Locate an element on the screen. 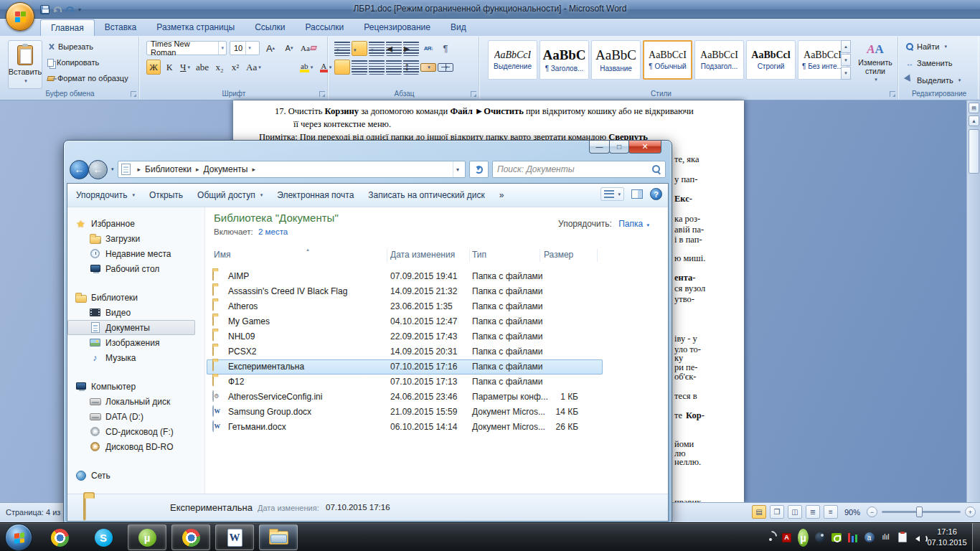  ribbon-tab: Рецензирование is located at coordinates (397, 27).